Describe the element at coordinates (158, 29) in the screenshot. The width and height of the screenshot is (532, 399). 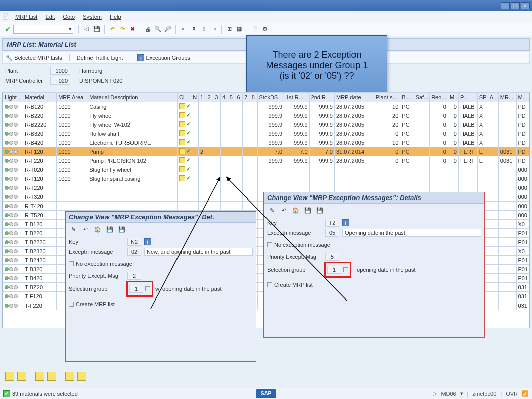
I see `find-icon: 🔍` at that location.